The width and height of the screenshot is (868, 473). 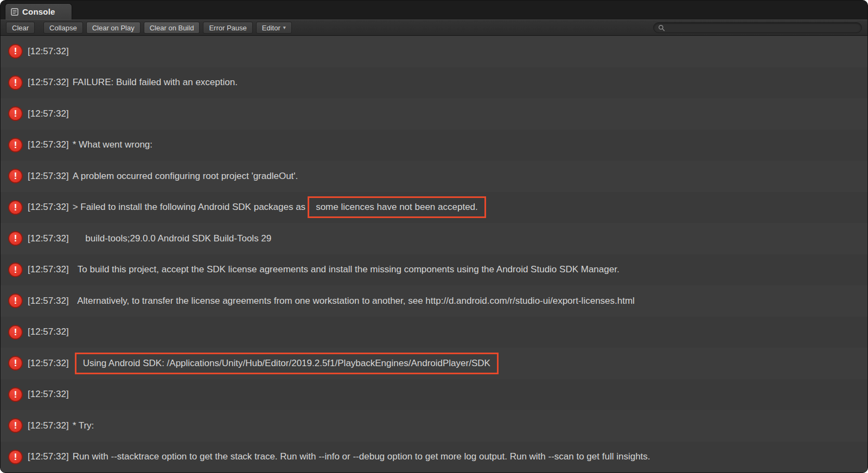 What do you see at coordinates (113, 28) in the screenshot?
I see `clear-on-play-toggle: Clear on Play` at bounding box center [113, 28].